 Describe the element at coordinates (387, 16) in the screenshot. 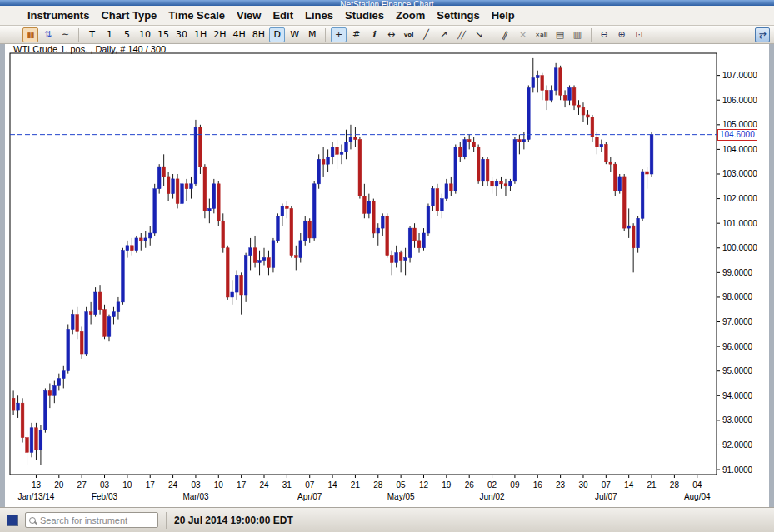

I see `menu-bar: InstrumentsChart TypeTime ScaleViewEditL…` at that location.